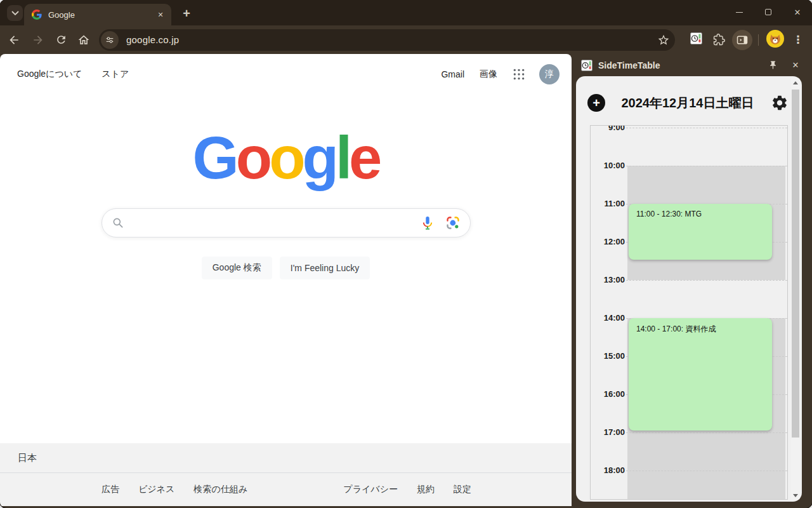 The image size is (812, 508). Describe the element at coordinates (221, 490) in the screenshot. I see `link-how-search-works: 検索の仕組み` at that location.